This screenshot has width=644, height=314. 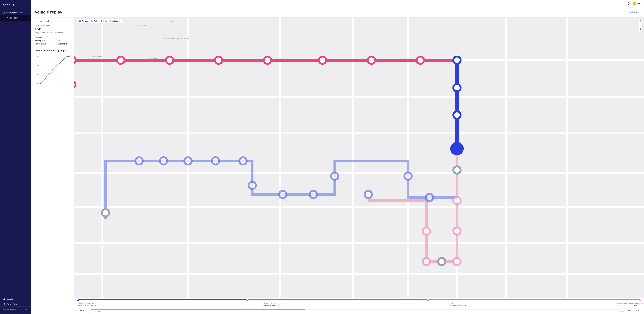 What do you see at coordinates (640, 21) in the screenshot?
I see `zoom-in-button: +` at bounding box center [640, 21].